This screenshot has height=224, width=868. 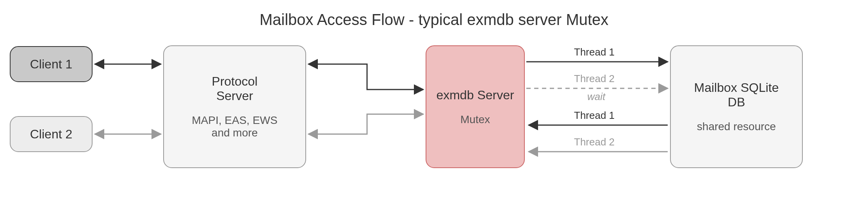 What do you see at coordinates (235, 107) in the screenshot?
I see `node-protocol-server: Protocol Server MAPI, EAS, EWS and more` at bounding box center [235, 107].